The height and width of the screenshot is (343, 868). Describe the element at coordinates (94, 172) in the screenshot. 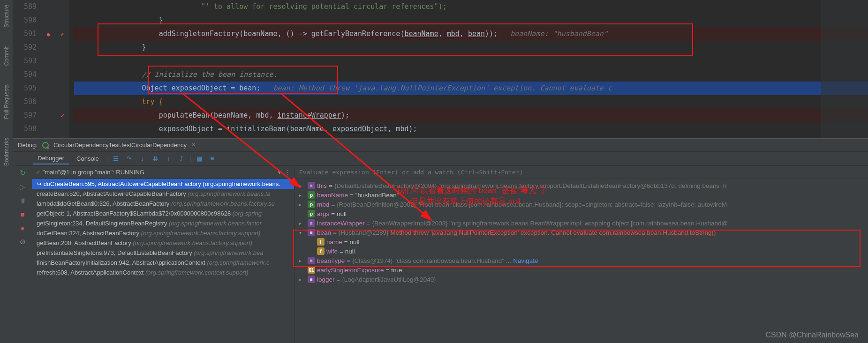

I see `thread-selector: "main"@1 in group "main": RUNNING` at that location.